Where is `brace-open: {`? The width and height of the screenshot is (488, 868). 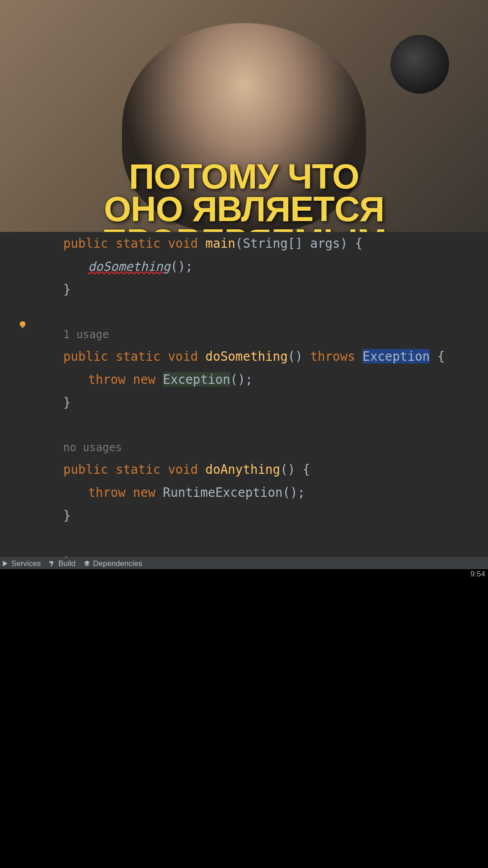
brace-open: { is located at coordinates (437, 356).